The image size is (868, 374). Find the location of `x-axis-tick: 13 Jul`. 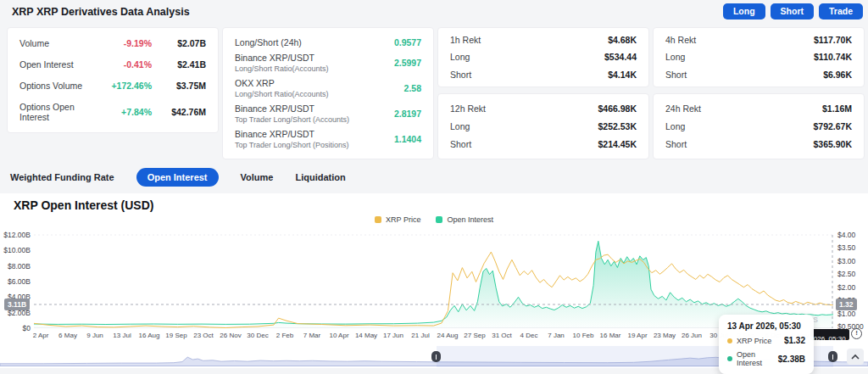

x-axis-tick: 13 Jul is located at coordinates (122, 336).